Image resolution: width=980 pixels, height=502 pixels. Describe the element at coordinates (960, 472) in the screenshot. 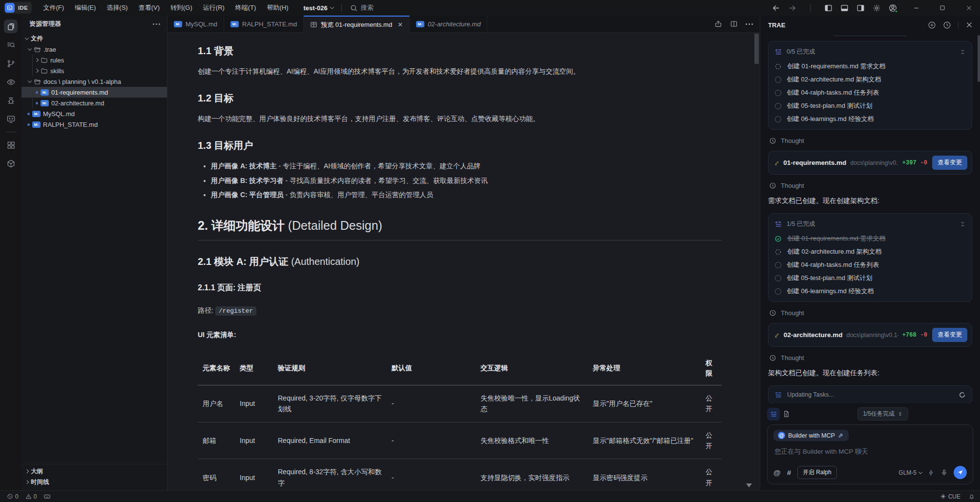

I see `send-button` at that location.